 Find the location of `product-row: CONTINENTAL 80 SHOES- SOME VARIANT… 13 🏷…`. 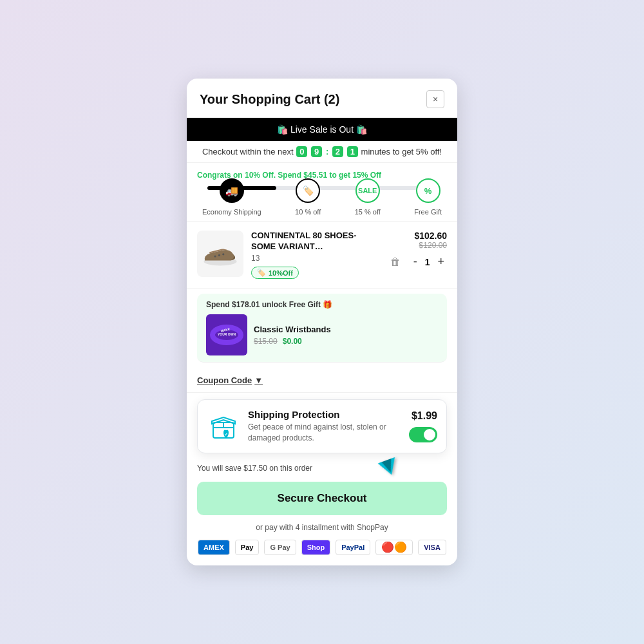

product-row: CONTINENTAL 80 SHOES- SOME VARIANT… 13 🏷… is located at coordinates (322, 255).